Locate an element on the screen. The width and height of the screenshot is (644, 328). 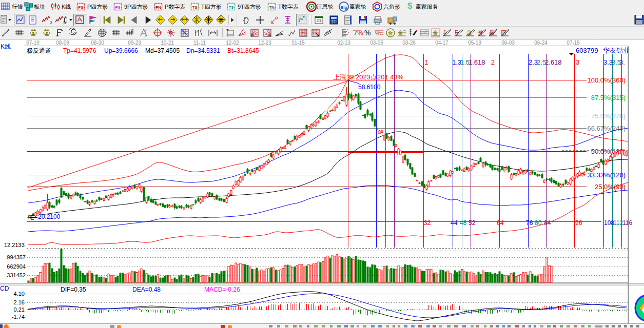
svg-text: 76 is located at coordinates (530, 223).